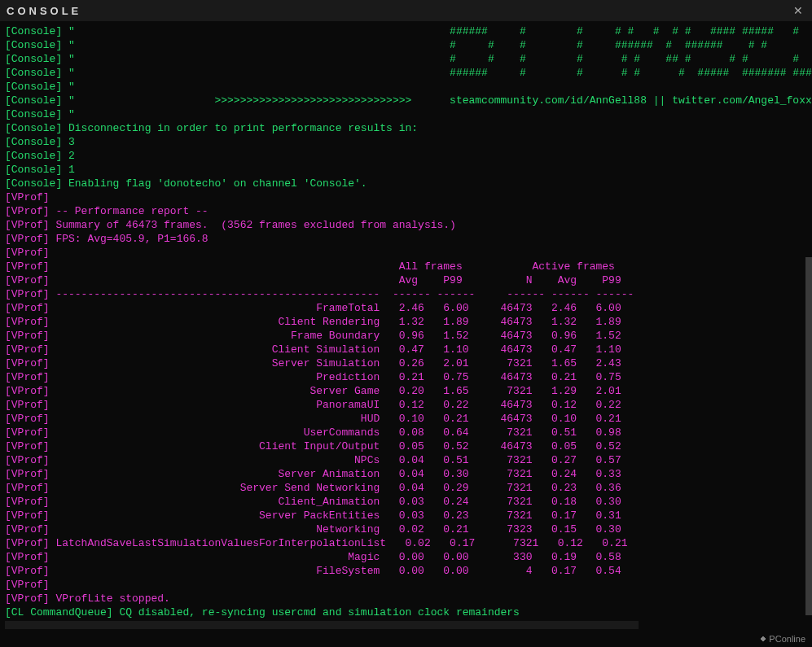  What do you see at coordinates (406, 474) in the screenshot?
I see `console-line: [VProf] Server Animation 0.04 0.30 7321 …` at bounding box center [406, 474].